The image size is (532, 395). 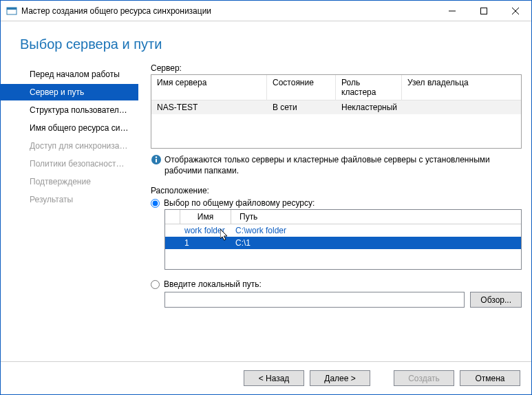 I want to click on info-text: Отображаются только серверы и кластерные…, so click(x=343, y=165).